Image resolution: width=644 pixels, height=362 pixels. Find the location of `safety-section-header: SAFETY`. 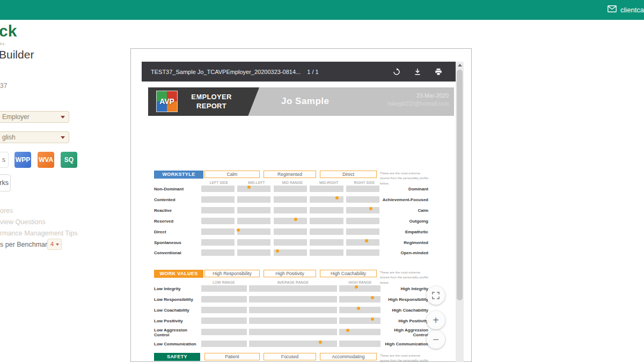

safety-section-header: SAFETY is located at coordinates (177, 357).